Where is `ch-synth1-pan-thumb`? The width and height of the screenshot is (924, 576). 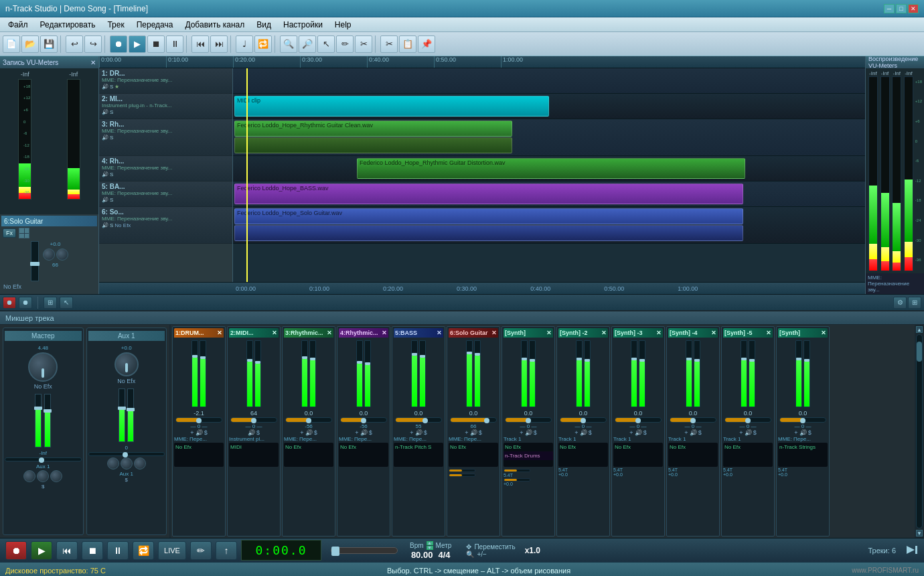
ch-synth1-pan-thumb is located at coordinates (528, 421).